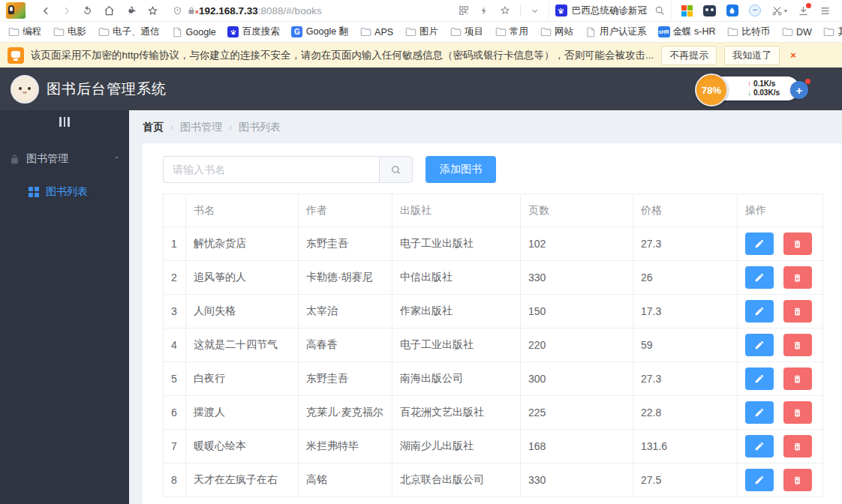 The width and height of the screenshot is (842, 504). Describe the element at coordinates (110, 10) in the screenshot. I see `home-icon` at that location.